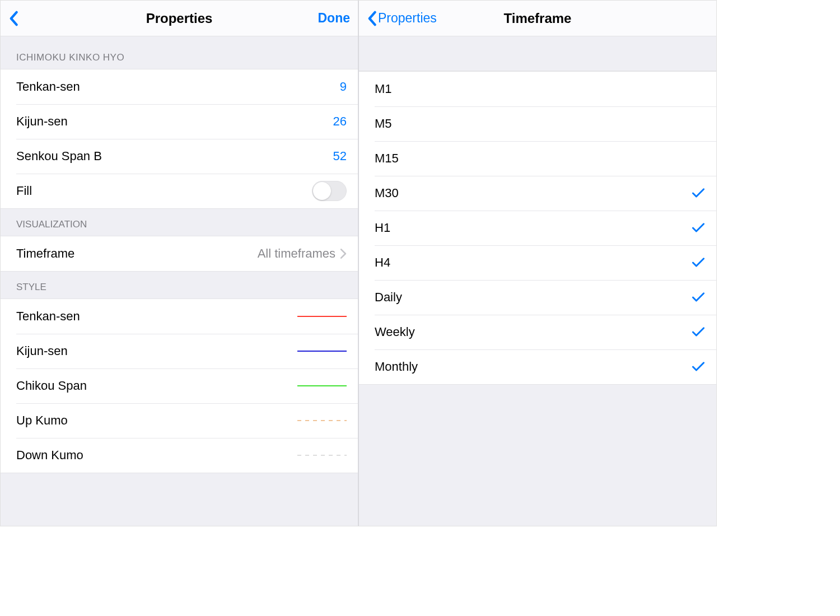 The width and height of the screenshot is (840, 616). What do you see at coordinates (179, 18) in the screenshot?
I see `page-title: Properties` at bounding box center [179, 18].